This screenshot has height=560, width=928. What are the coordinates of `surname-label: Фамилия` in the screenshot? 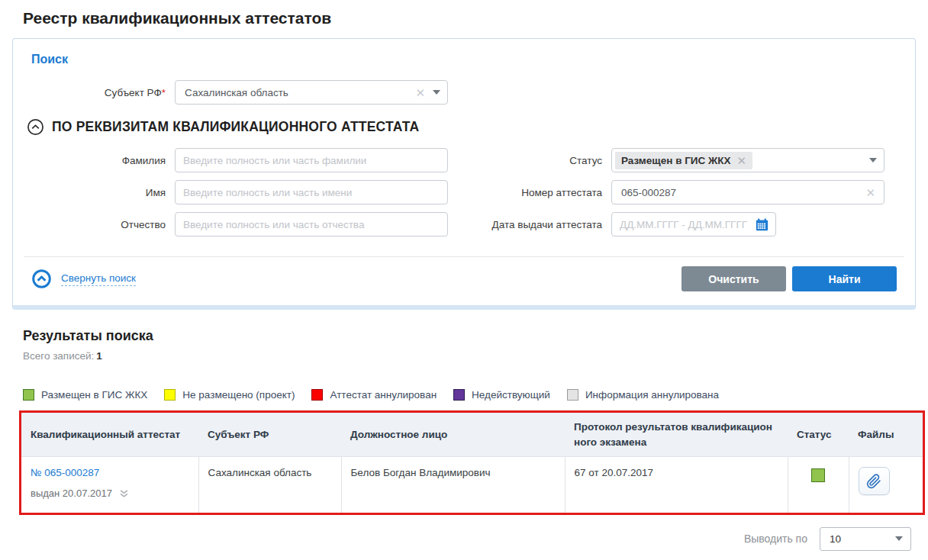 It's located at (103, 160).